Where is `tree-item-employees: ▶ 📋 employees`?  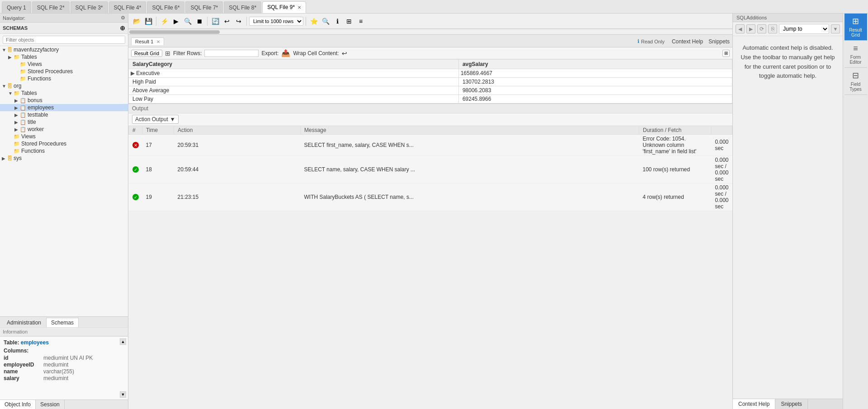
tree-item-employees: ▶ 📋 employees is located at coordinates (64, 108).